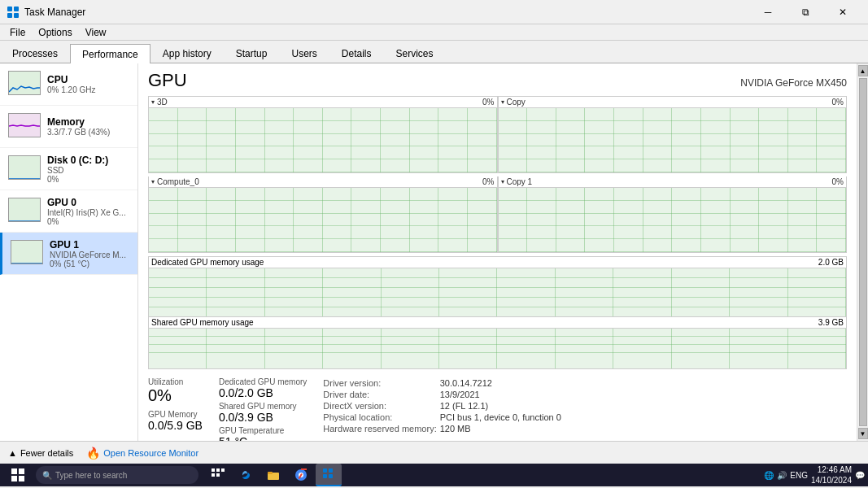 Image resolution: width=868 pixels, height=488 pixels. What do you see at coordinates (498, 407) in the screenshot?
I see `stats-row: Utilization 0% GPU Memory 0.0/5.9 GB Ded…` at bounding box center [498, 407].